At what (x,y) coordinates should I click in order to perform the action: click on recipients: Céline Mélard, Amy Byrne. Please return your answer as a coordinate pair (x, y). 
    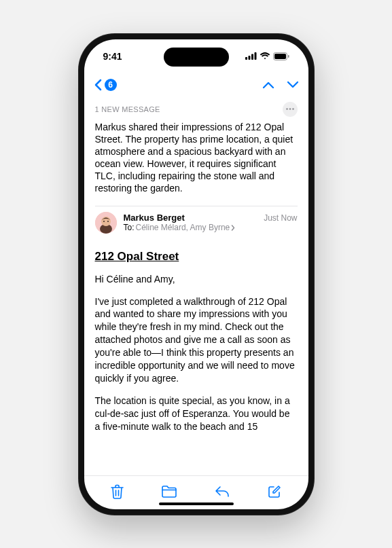
    Looking at the image, I should click on (183, 227).